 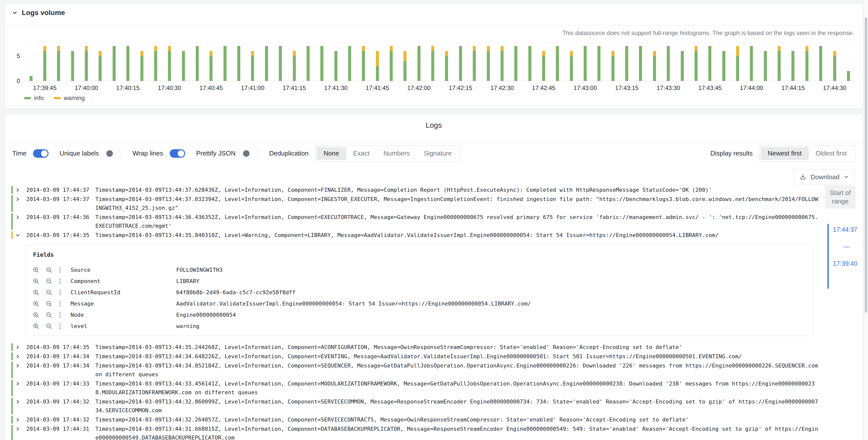 What do you see at coordinates (41, 154) in the screenshot?
I see `toggle-time` at bounding box center [41, 154].